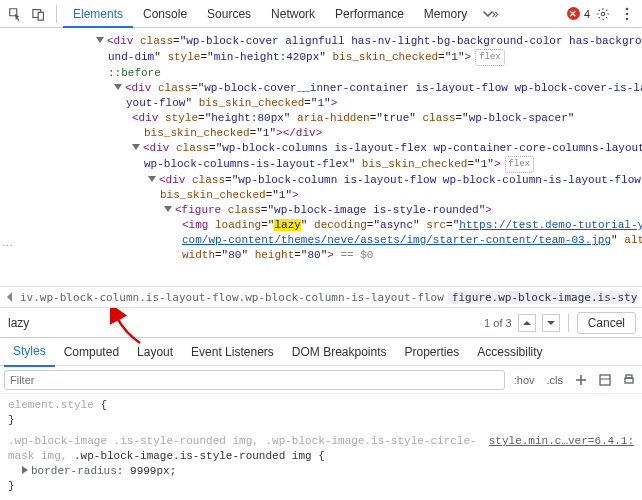 Image resolution: width=642 pixels, height=500 pixels. I want to click on tab-console: Console, so click(165, 14).